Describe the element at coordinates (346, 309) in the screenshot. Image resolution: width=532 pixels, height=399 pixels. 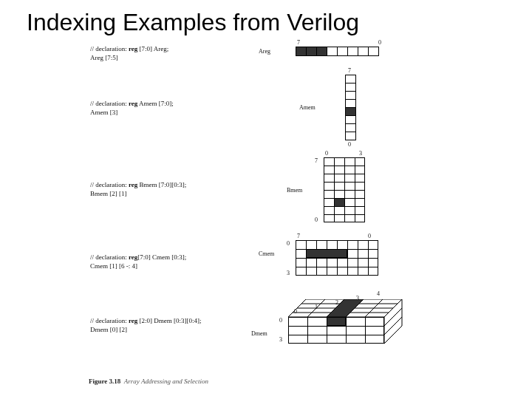
I see `mem-cell-selected-top` at that location.